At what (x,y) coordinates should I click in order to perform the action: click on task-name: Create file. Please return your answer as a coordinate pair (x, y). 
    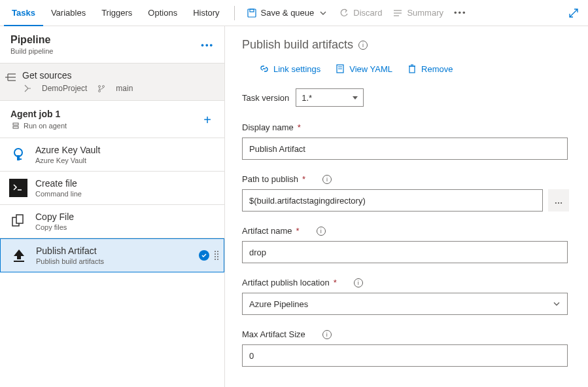
    Looking at the image, I should click on (59, 183).